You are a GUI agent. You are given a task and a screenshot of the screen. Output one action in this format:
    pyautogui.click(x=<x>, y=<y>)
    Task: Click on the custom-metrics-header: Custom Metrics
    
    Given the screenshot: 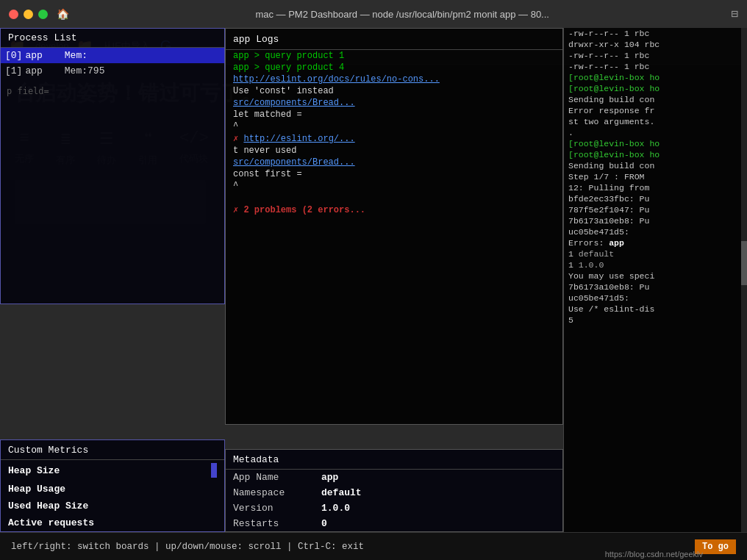 What is the action you would take?
    pyautogui.click(x=112, y=450)
    